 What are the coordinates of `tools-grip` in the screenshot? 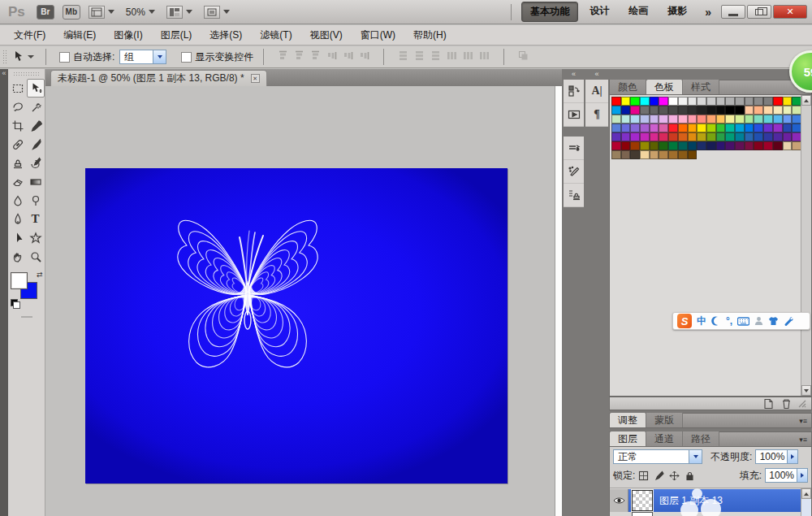 It's located at (26, 74).